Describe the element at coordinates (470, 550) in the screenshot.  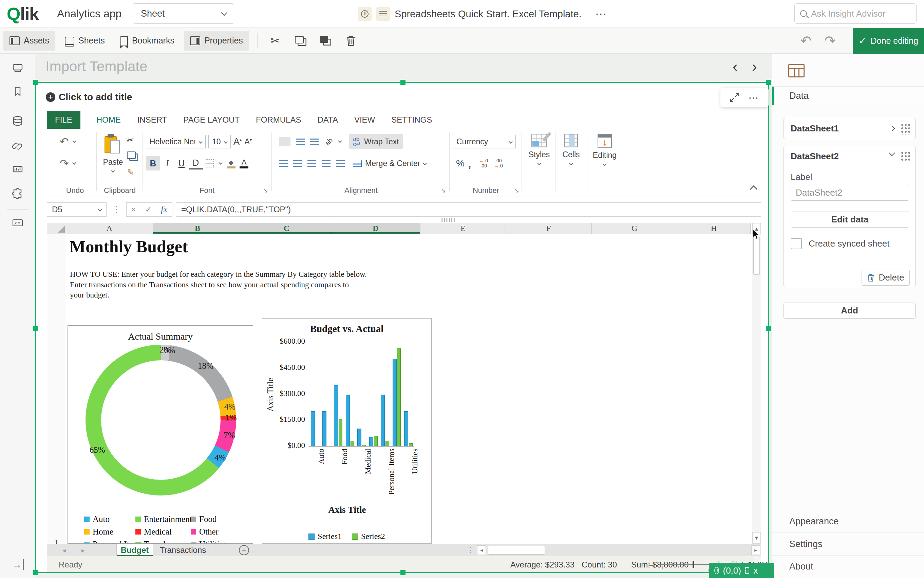
I see `tab-bar-menu: ⋮` at that location.